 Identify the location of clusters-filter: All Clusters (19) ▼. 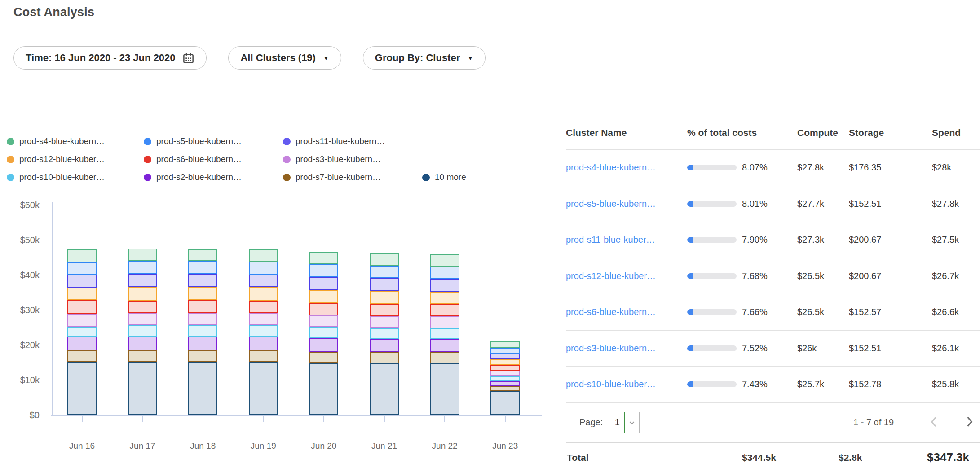
(285, 58).